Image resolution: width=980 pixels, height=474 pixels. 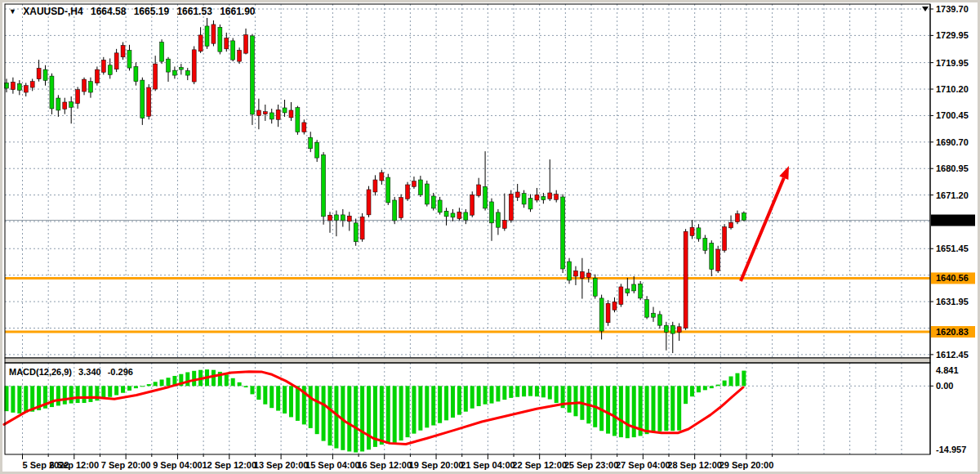 I want to click on ohlc-open: 1664.58, so click(x=108, y=11).